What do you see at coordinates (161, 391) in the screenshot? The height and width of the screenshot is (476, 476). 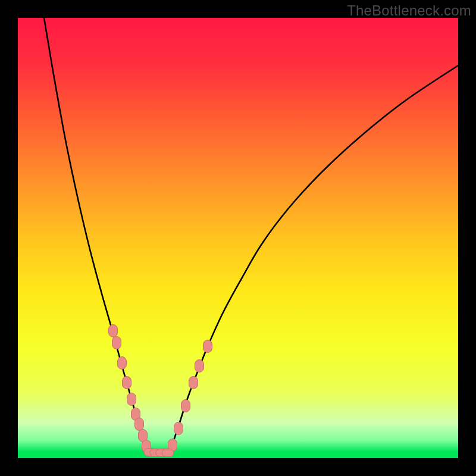 I see `marker-group` at bounding box center [161, 391].